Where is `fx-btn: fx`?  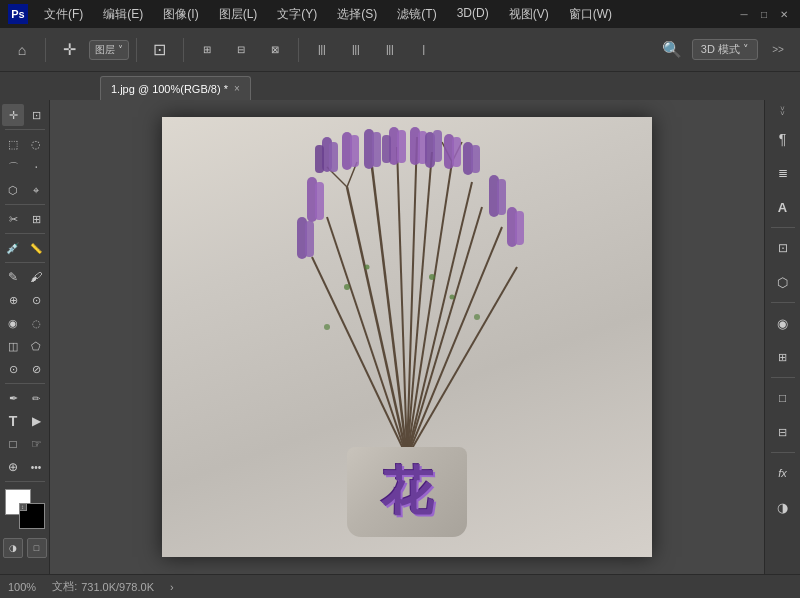
fx-btn: fx is located at coordinates (783, 473).